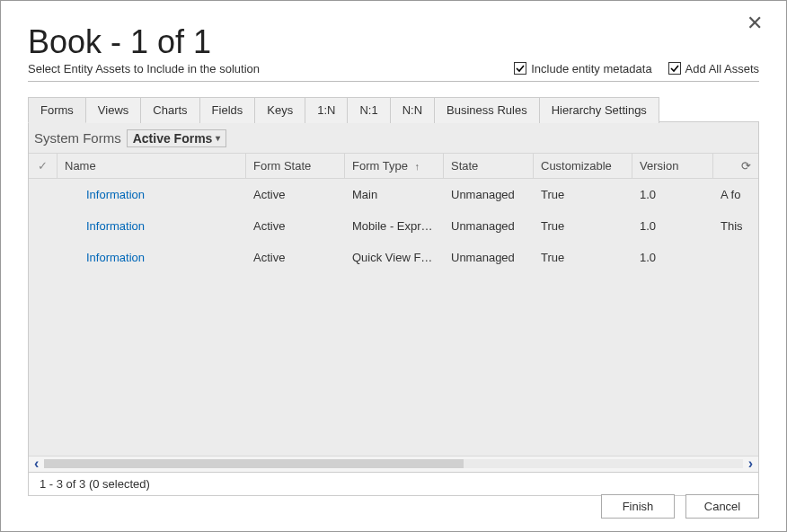  What do you see at coordinates (394, 257) in the screenshot?
I see `row-form-type: Quick View Form` at bounding box center [394, 257].